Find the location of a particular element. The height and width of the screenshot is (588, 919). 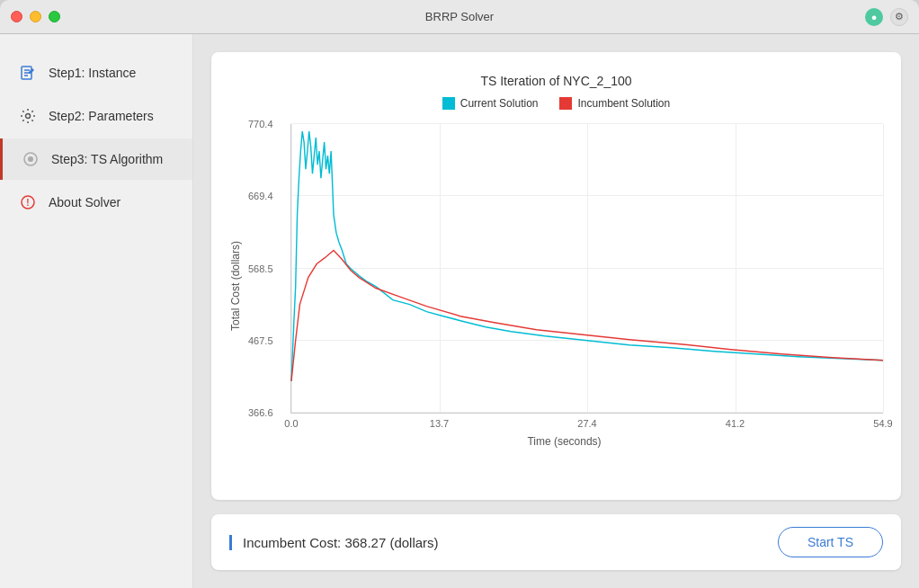

ts-algorithm-icon is located at coordinates (31, 159).